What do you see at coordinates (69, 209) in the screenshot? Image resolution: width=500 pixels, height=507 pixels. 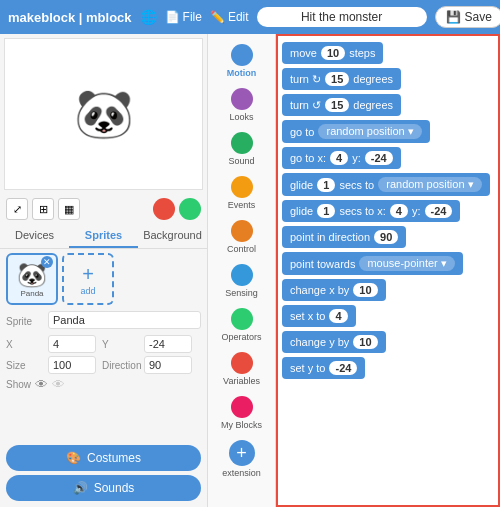 I see `panel-button: ▦` at bounding box center [69, 209].